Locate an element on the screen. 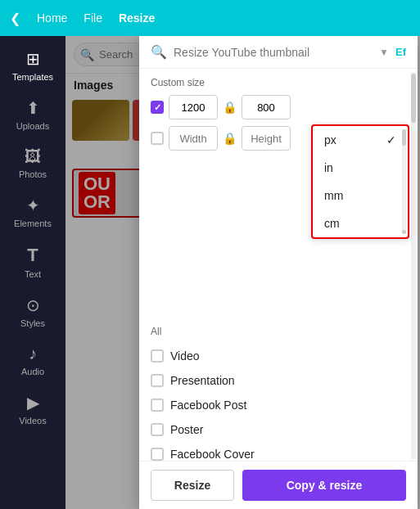 This screenshot has width=420, height=509. sidebar-item-templates: ⊞ Templates is located at coordinates (33, 65).